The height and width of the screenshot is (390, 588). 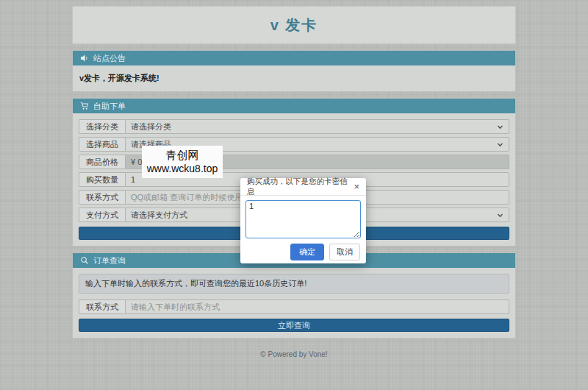 What do you see at coordinates (318, 307) in the screenshot?
I see `query-contact-input` at bounding box center [318, 307].